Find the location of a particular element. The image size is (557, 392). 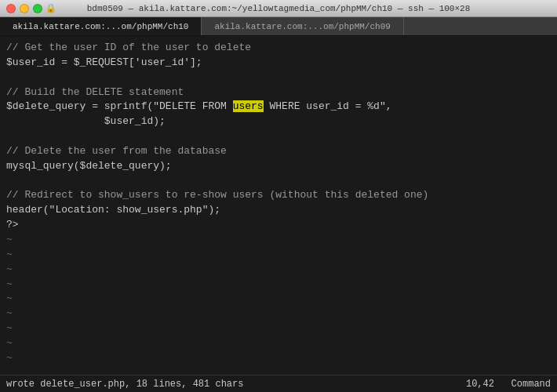

close-button is located at coordinates (11, 9).